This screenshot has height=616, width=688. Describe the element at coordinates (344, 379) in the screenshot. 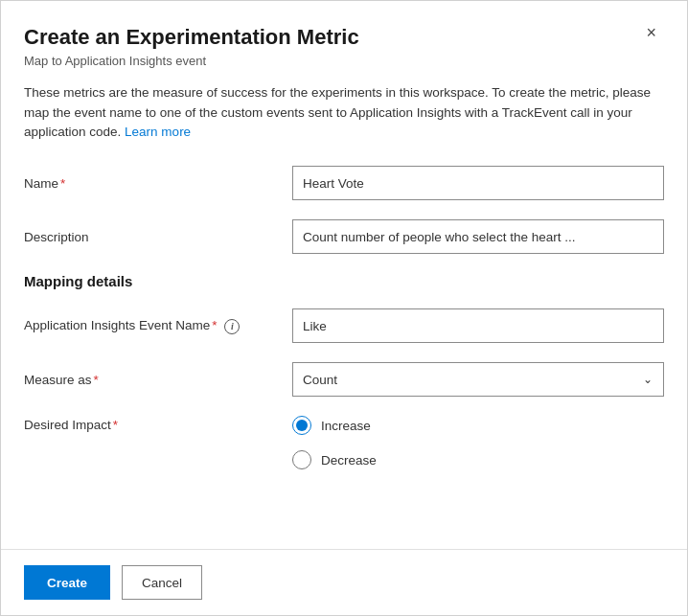

I see `measure-as-row: Measure as* Count Sum Average ⌄` at that location.